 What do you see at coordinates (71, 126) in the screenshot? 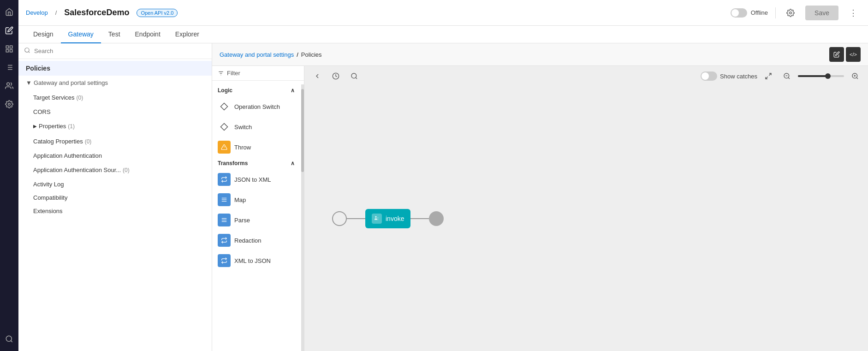
I see `properties-count: (1)` at bounding box center [71, 126].